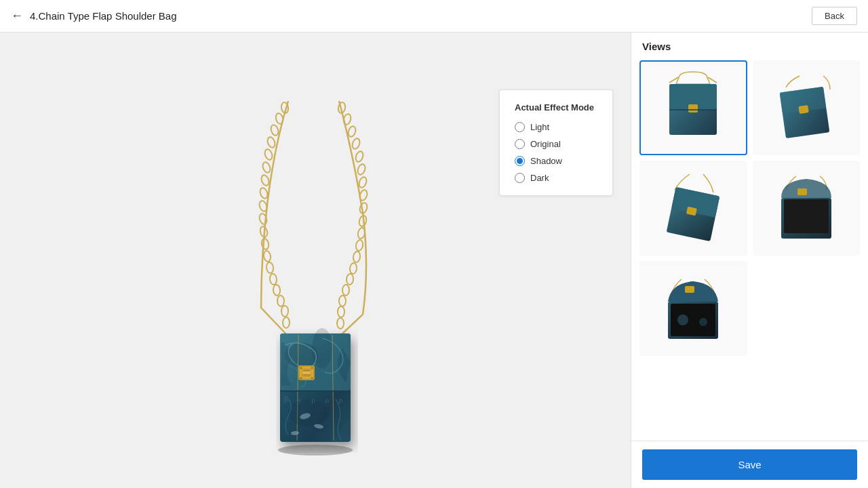  I want to click on save-button: Save, so click(750, 465).